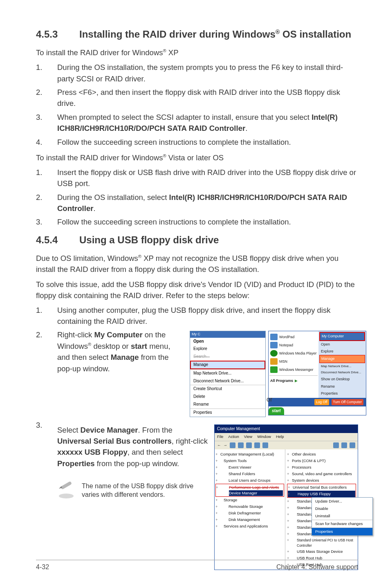 Image resolution: width=390 pixels, height=588 pixels. Describe the element at coordinates (342, 352) in the screenshot. I see `r-explore: Explore` at that location.